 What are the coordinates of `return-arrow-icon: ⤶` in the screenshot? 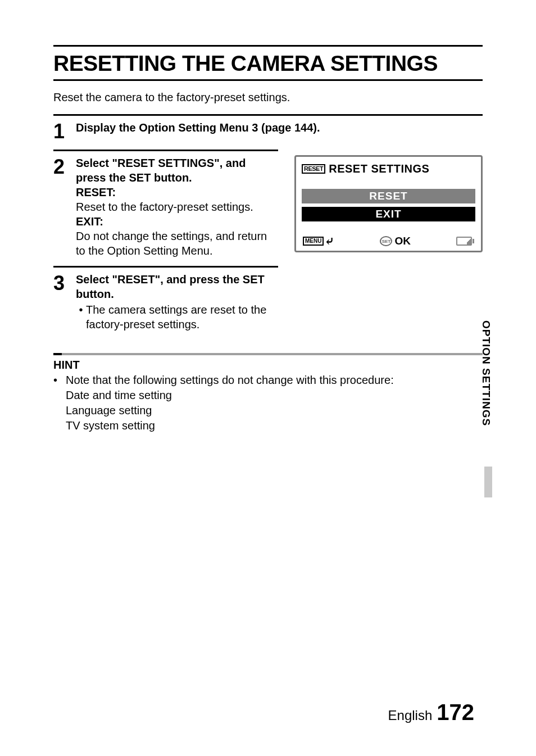 It's located at (329, 241).